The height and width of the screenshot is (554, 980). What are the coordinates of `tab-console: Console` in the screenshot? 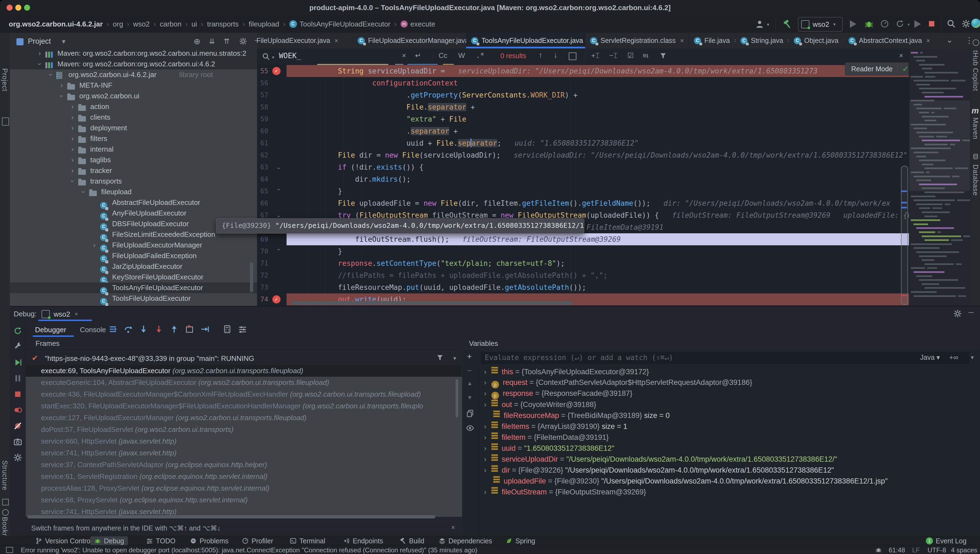 It's located at (93, 330).